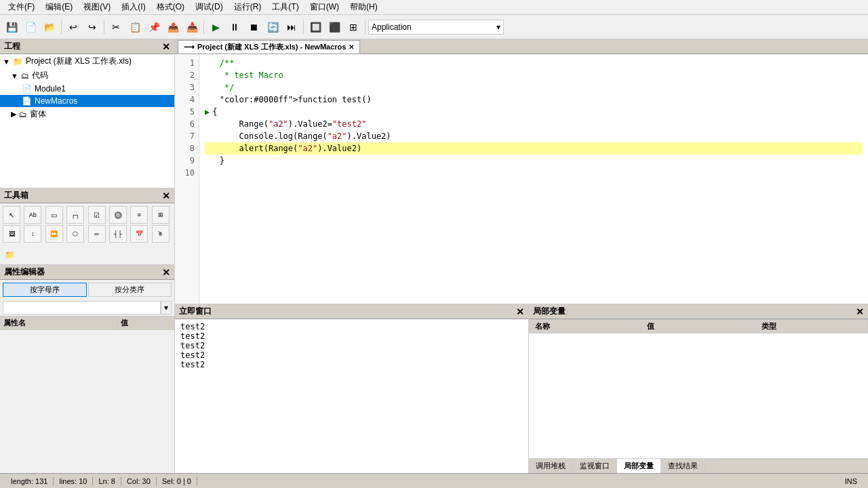 This screenshot has width=868, height=488. I want to click on toolbar-open: 📂, so click(50, 27).